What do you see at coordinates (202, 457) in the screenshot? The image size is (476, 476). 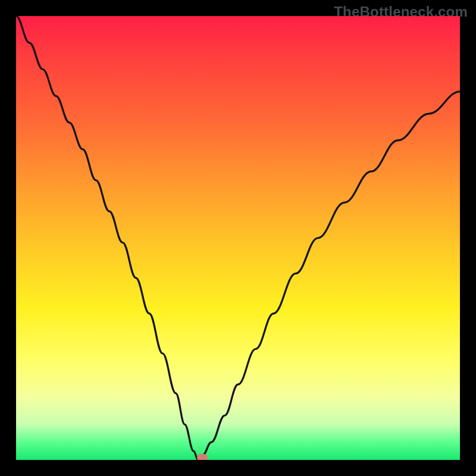 I see `minimum-marker` at bounding box center [202, 457].